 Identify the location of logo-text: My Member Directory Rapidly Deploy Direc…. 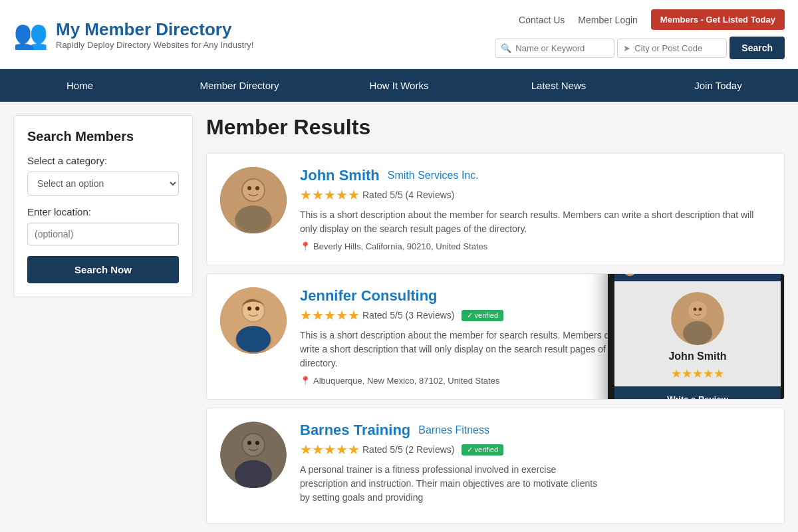
(154, 35).